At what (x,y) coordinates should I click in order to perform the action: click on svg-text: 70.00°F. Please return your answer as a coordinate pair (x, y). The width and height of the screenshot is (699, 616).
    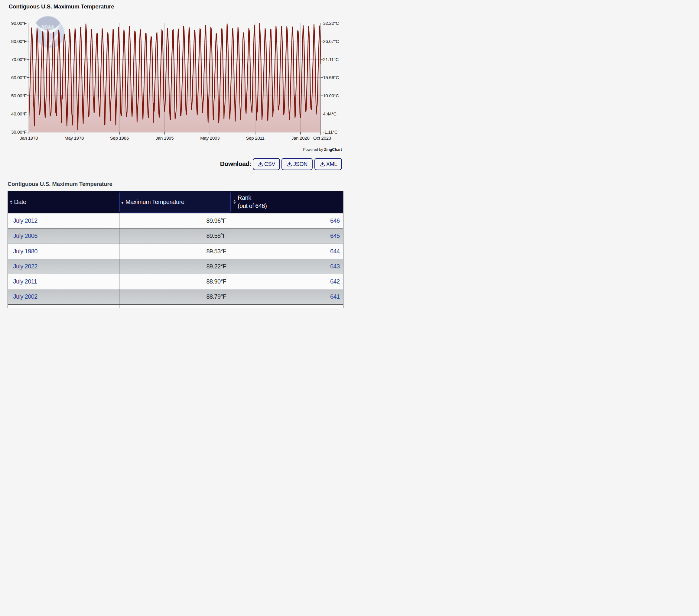
    Looking at the image, I should click on (19, 59).